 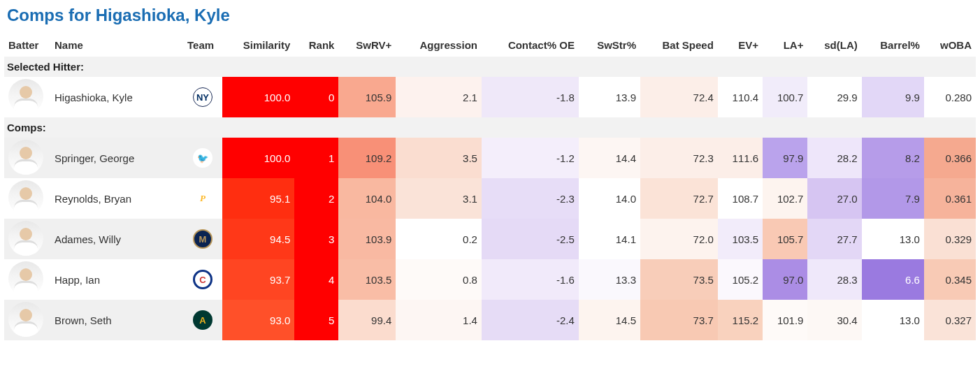 What do you see at coordinates (530, 320) in the screenshot?
I see `metric-cell: -2.4` at bounding box center [530, 320].